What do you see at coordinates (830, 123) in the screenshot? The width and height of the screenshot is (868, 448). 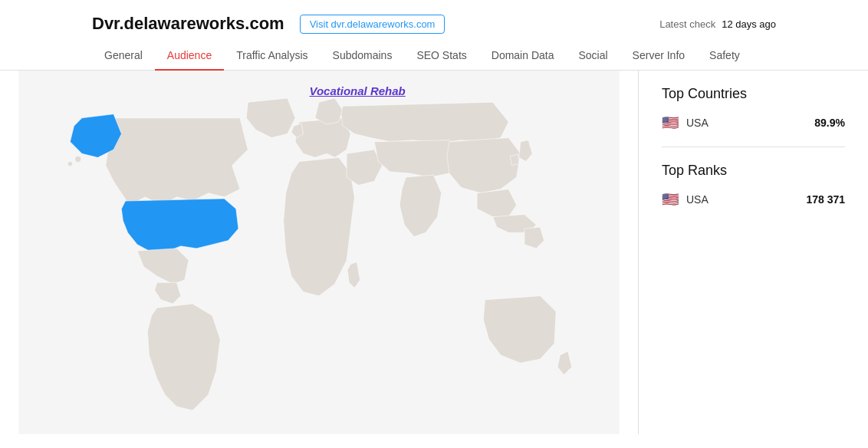 I see `usa-country-percentage: 89.9%` at bounding box center [830, 123].